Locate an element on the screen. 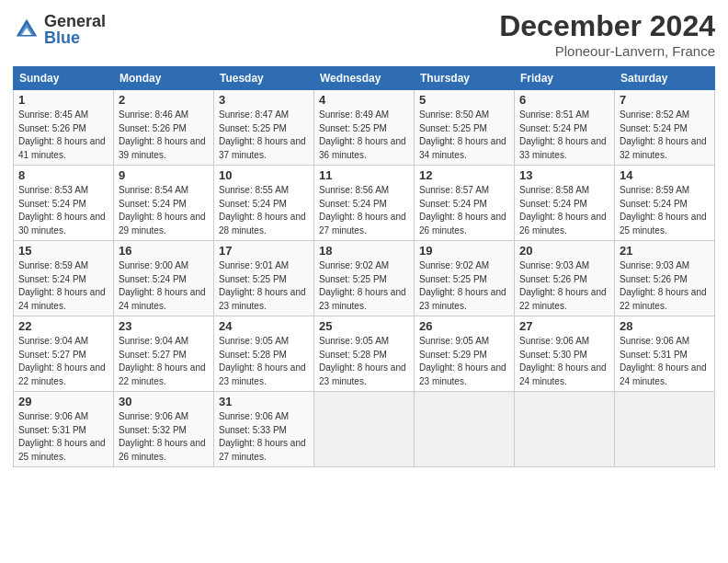 The height and width of the screenshot is (563, 728). day-detail: Sunrise: 9:00 AMSunset: 5:24 PMDaylight:… is located at coordinates (162, 285).